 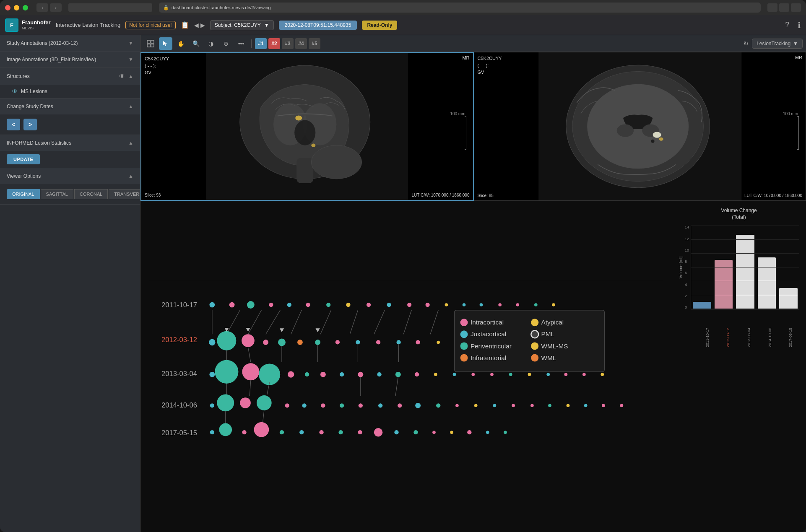 What do you see at coordinates (23, 159) in the screenshot?
I see `update-button: UPDATE` at bounding box center [23, 159].